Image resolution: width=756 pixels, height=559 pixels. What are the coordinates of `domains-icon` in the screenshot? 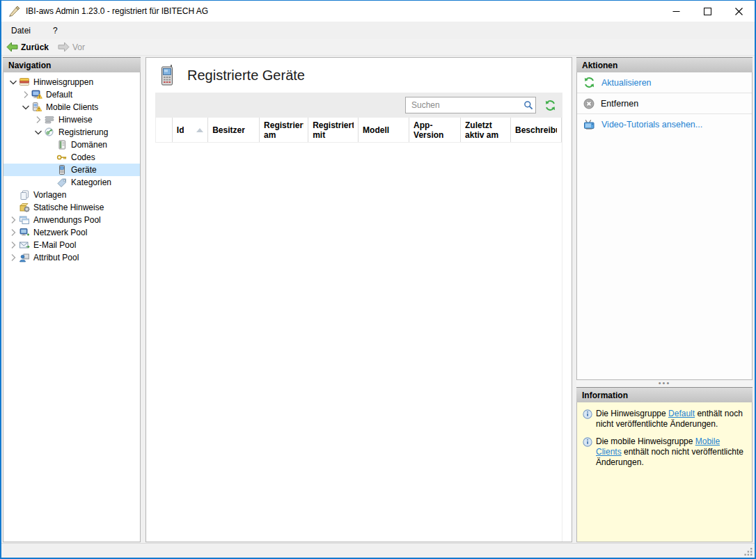 It's located at (62, 145).